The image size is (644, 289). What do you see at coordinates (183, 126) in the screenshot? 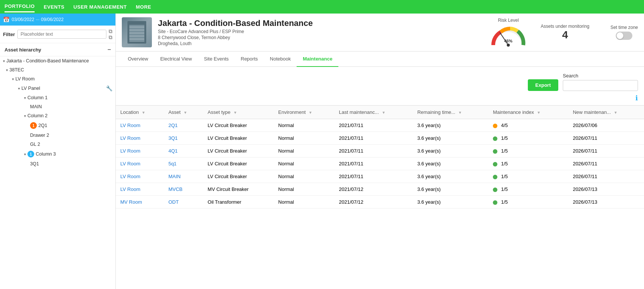
I see `cell-asset: 2Q1` at bounding box center [183, 126].